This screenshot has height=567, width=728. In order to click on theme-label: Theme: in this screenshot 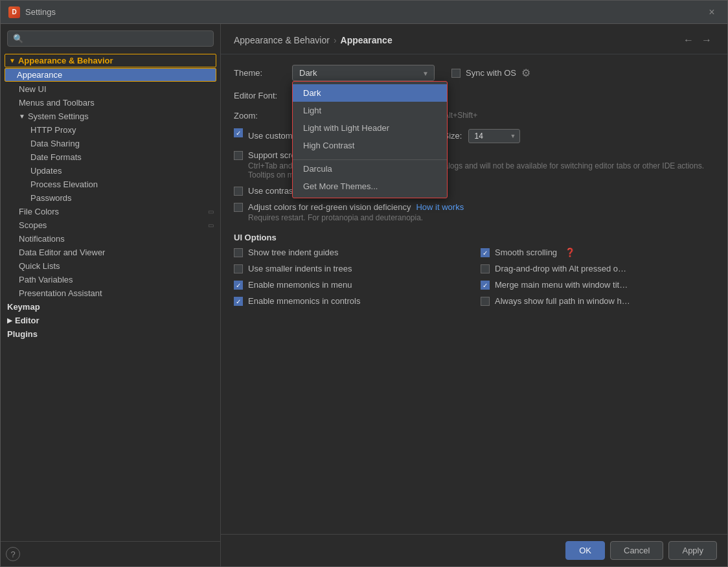, I will do `click(260, 73)`.